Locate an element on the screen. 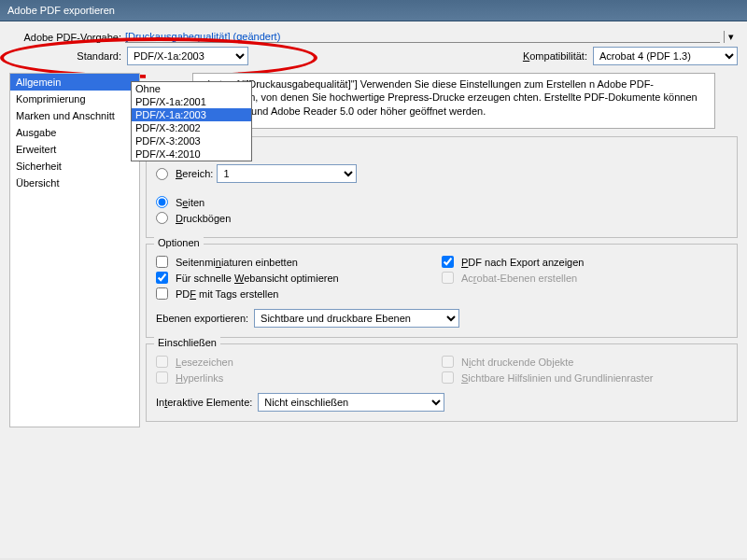  dd-item-x32003: PDF/X-3:2003 is located at coordinates (191, 141).